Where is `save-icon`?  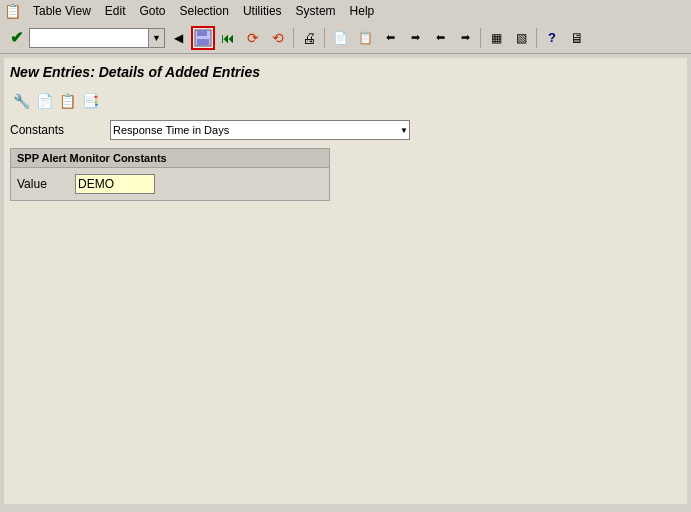 save-icon is located at coordinates (203, 38).